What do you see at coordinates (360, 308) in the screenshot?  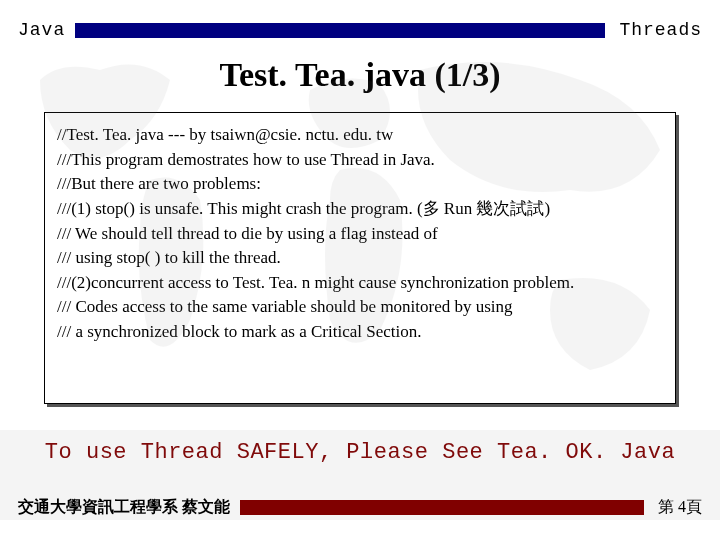 I see `code-line: /// Codes access to the same variable sh…` at bounding box center [360, 308].